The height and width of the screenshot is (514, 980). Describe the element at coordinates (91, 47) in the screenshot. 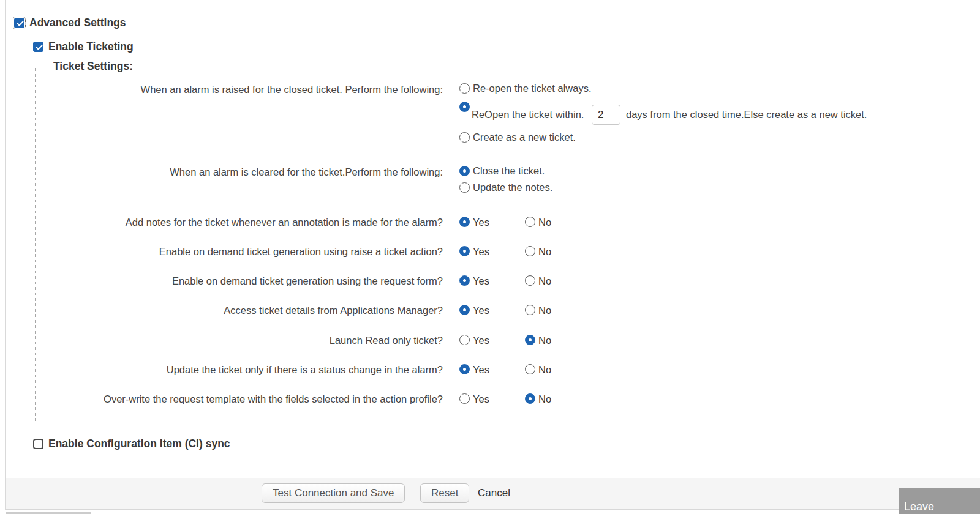

I see `enable-ticketing-label: Enable Ticketing` at that location.